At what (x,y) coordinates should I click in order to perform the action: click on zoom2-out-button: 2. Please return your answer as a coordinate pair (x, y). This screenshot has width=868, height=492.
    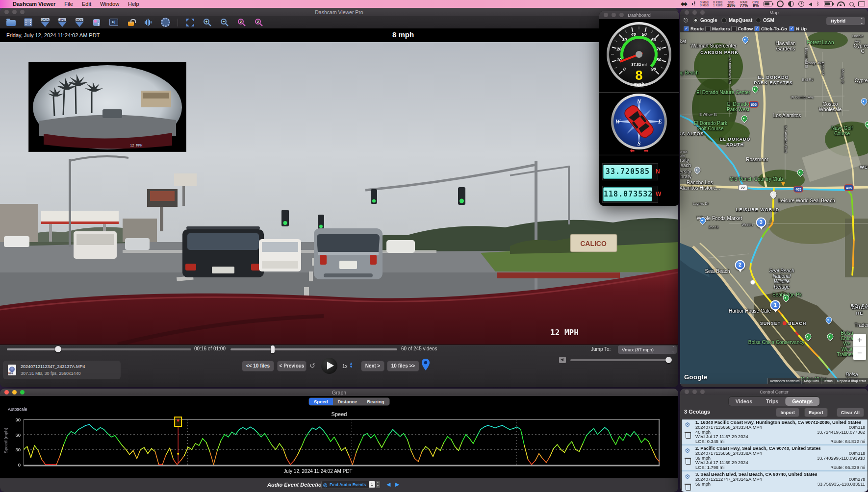
    Looking at the image, I should click on (259, 23).